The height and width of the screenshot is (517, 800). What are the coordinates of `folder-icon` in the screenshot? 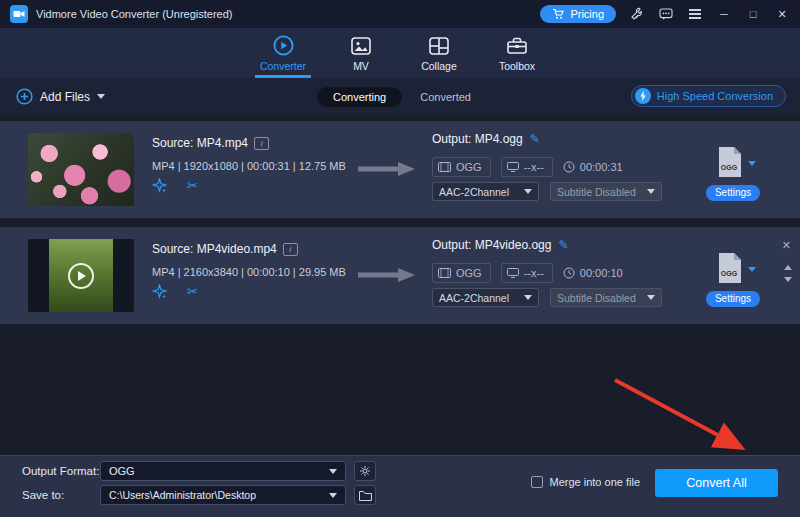 It's located at (366, 496).